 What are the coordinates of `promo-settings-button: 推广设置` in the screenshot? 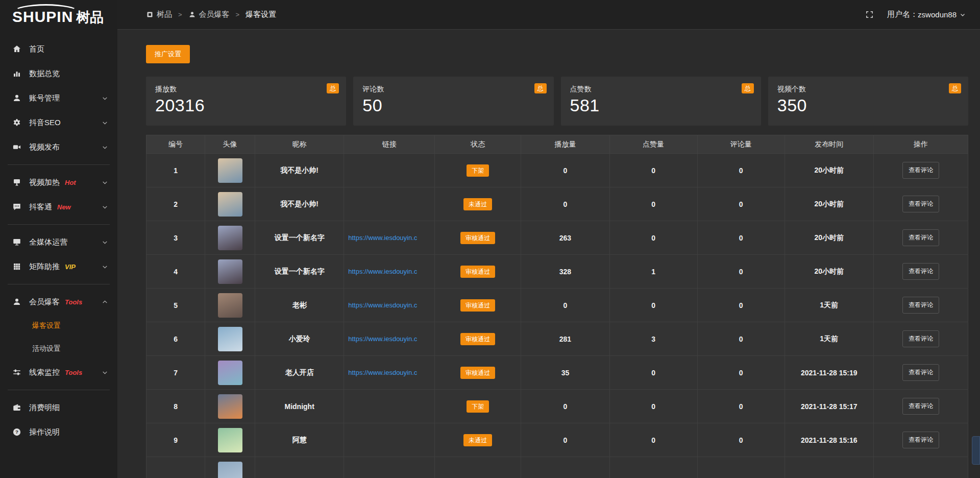 It's located at (168, 54).